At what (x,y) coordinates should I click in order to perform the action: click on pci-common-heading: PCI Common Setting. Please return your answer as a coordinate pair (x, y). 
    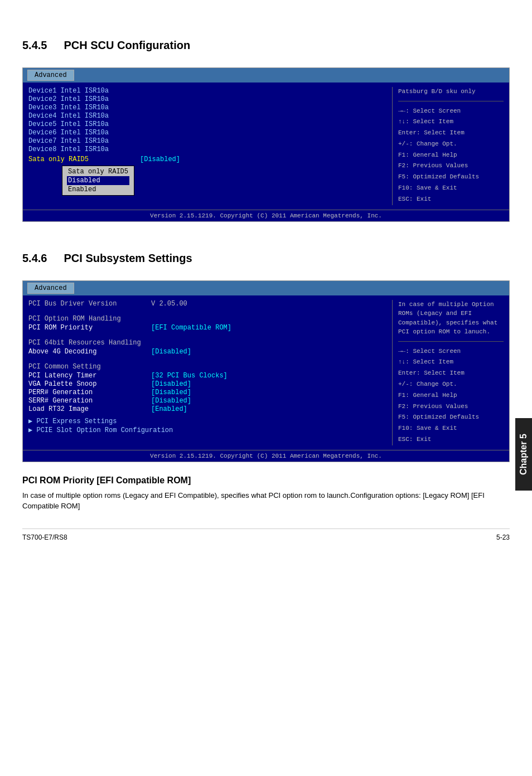
    Looking at the image, I should click on (207, 367).